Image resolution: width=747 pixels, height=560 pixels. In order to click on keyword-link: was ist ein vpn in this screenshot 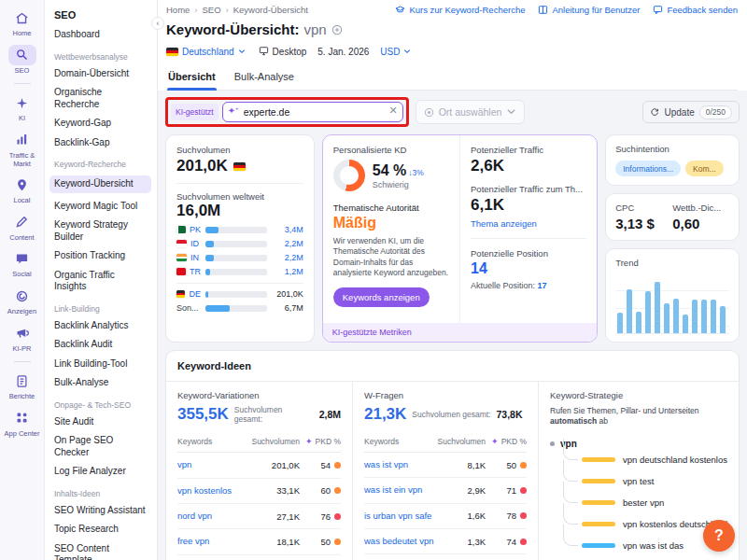, I will do `click(401, 490)`.